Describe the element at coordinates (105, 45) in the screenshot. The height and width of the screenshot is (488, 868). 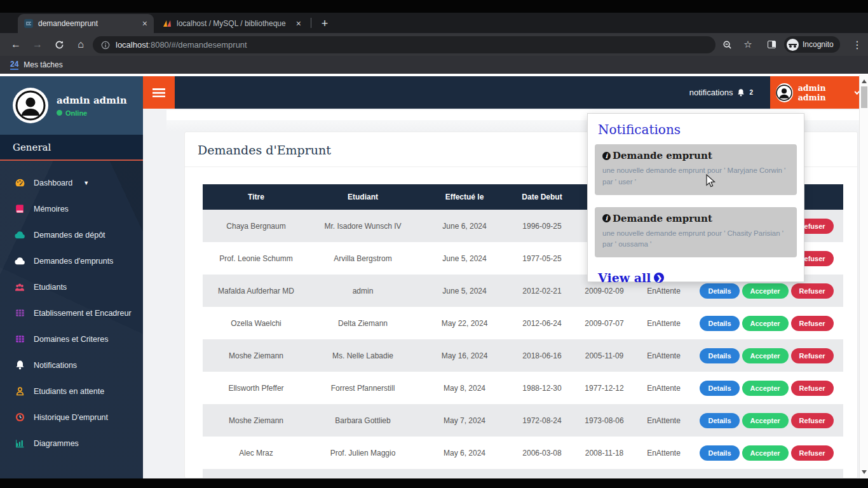
I see `site-info-icon` at that location.